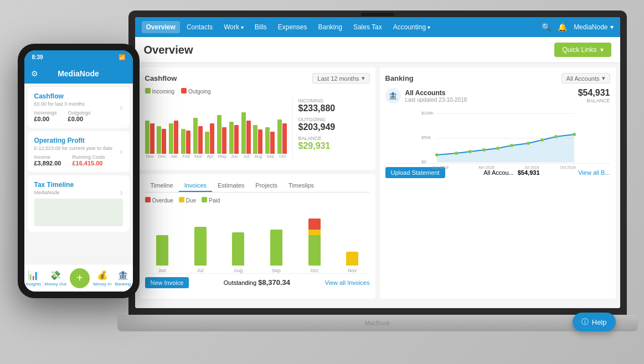  I want to click on nav-contacts: Contacts, so click(199, 27).